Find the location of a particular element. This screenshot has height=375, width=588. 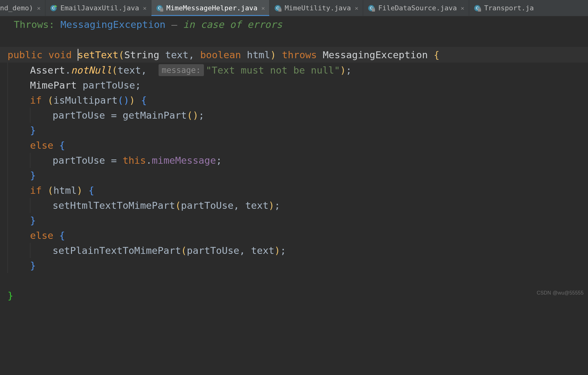

kw-this: this is located at coordinates (134, 160).